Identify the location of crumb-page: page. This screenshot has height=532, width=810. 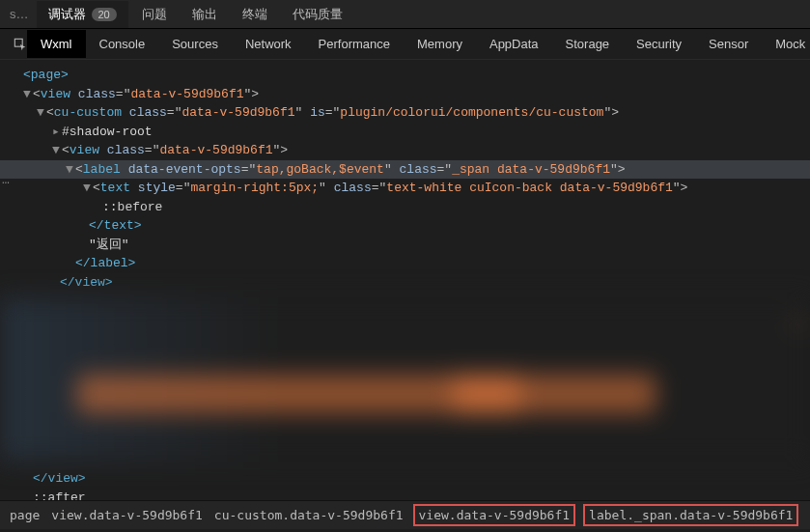
(25, 516).